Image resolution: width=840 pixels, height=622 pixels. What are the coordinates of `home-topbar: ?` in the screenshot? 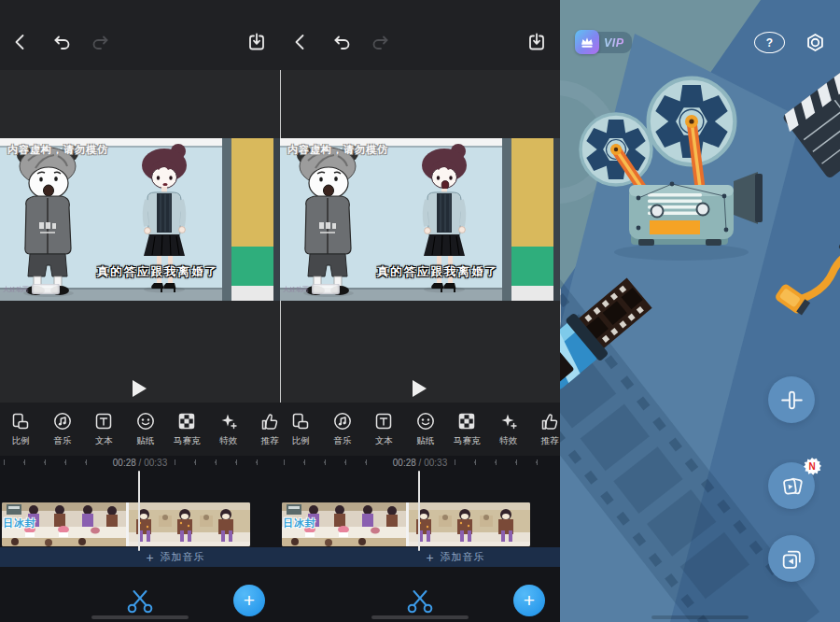 It's located at (790, 43).